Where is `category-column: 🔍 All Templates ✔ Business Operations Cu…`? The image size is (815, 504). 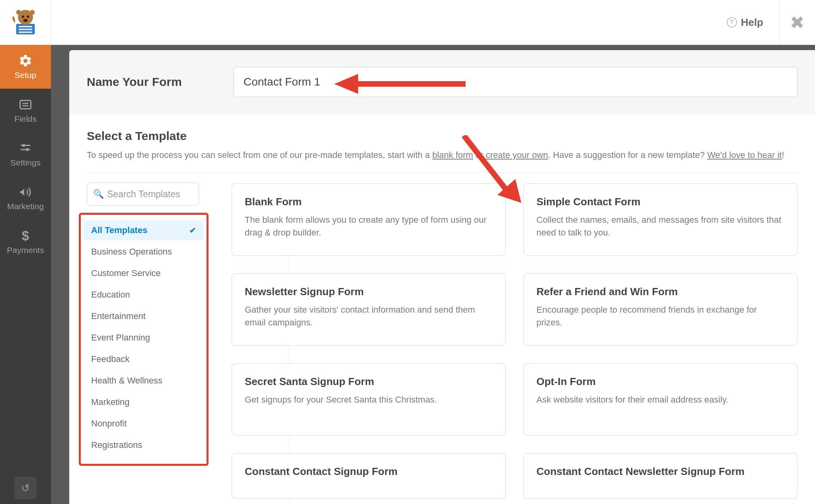 category-column: 🔍 All Templates ✔ Business Operations Cu… is located at coordinates (150, 341).